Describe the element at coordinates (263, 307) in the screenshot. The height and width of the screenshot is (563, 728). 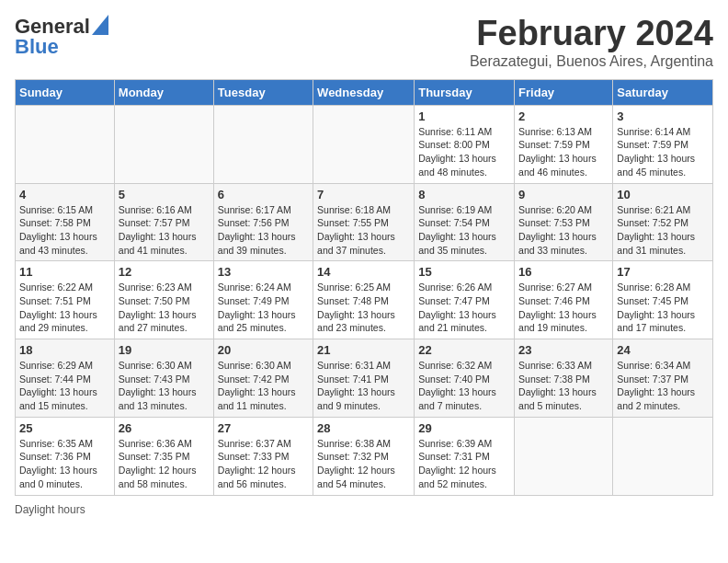
I see `day-info: Sunrise: 6:24 AM Sunset: 7:49 PM Dayligh…` at that location.